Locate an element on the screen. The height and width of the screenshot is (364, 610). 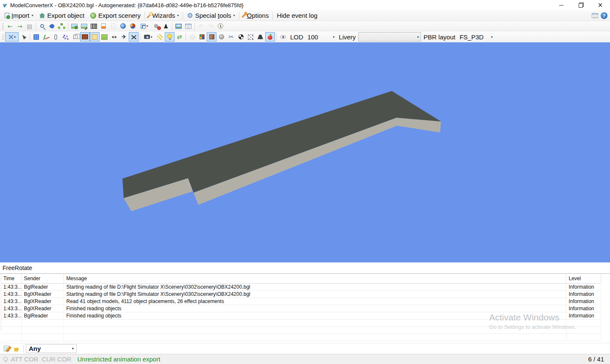
material-editor-button is located at coordinates (84, 26).